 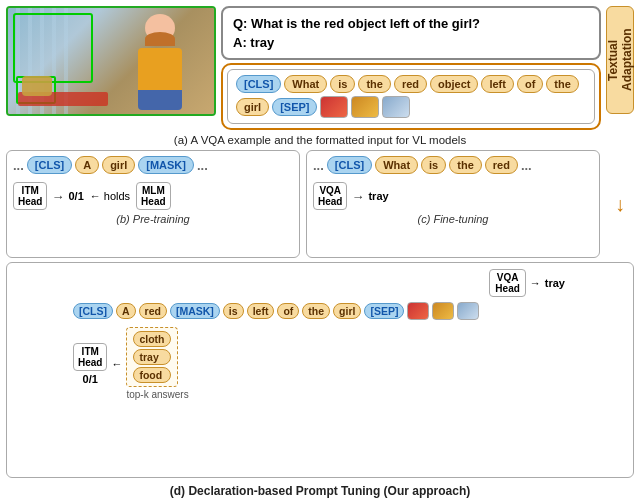 I want to click on token-d-girl: girl, so click(x=347, y=311).